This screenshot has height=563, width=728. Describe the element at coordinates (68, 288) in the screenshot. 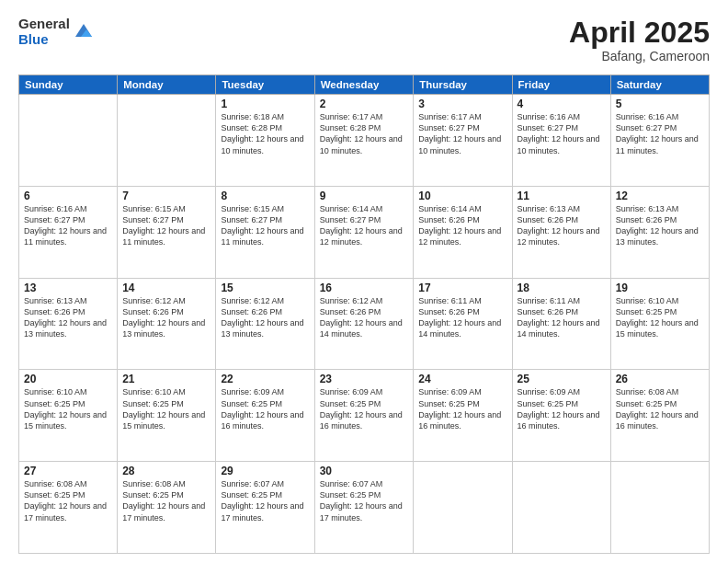

I see `day-number: 13` at that location.